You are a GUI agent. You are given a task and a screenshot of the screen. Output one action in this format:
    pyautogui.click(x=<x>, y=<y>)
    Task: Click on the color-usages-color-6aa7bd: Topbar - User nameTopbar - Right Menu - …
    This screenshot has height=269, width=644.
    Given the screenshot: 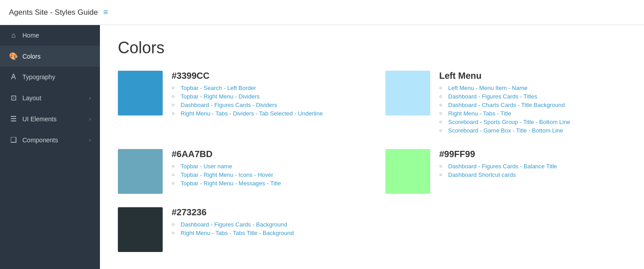 What is the action you would take?
    pyautogui.click(x=226, y=175)
    